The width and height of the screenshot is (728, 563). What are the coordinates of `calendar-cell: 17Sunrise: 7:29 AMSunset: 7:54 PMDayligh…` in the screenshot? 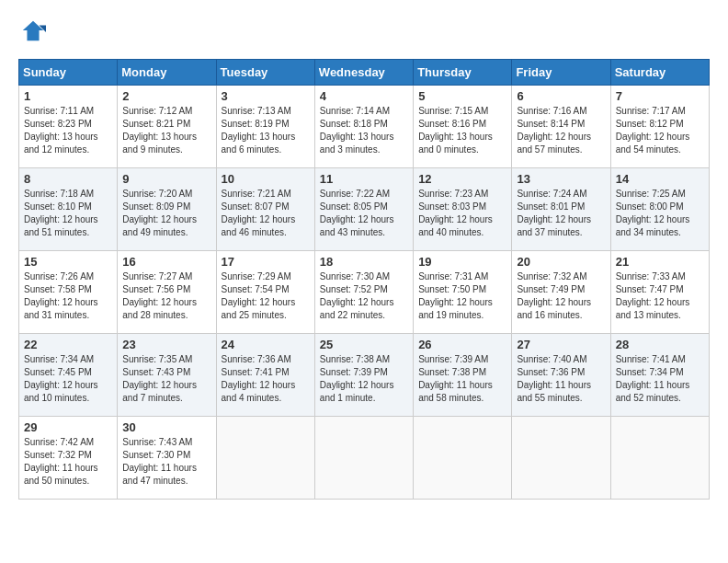 It's located at (265, 293).